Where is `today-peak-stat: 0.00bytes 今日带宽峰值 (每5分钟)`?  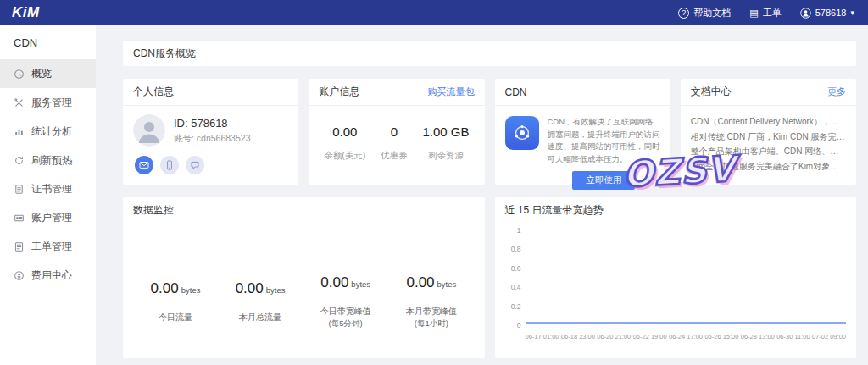
today-peak-stat: 0.00bytes 今日带宽峰值 (每5分钟) is located at coordinates (346, 301).